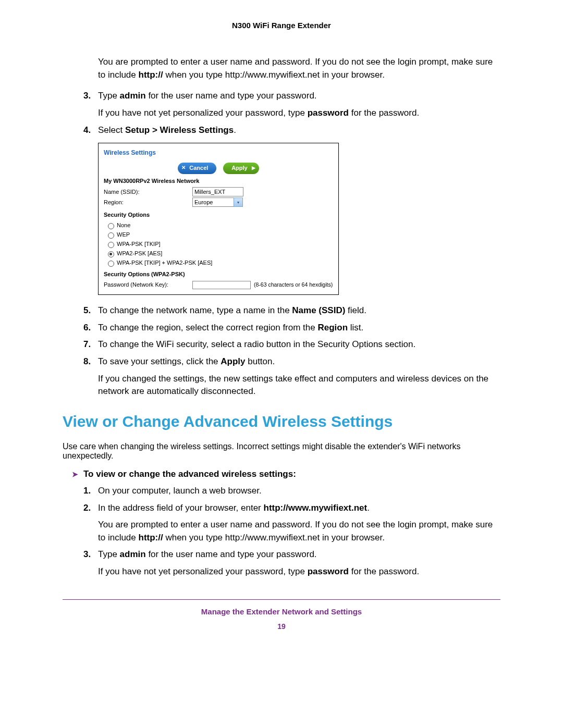  What do you see at coordinates (299, 386) in the screenshot?
I see `text: If you changed the settings, the new set…` at bounding box center [299, 386].